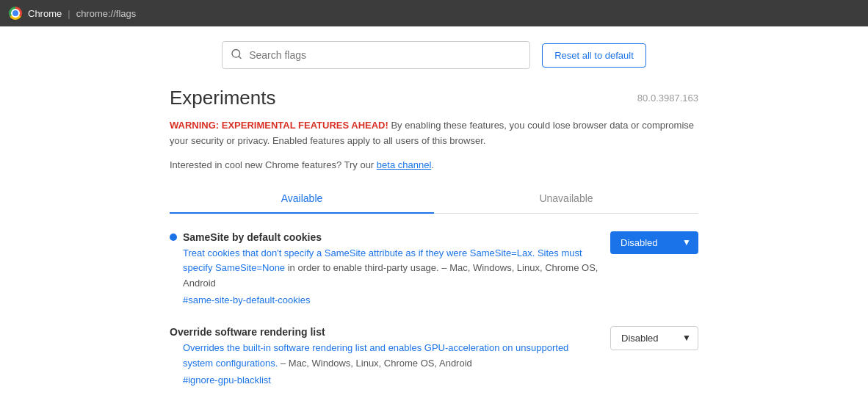 This screenshot has width=868, height=398. Describe the element at coordinates (391, 356) in the screenshot. I see `flag-desc-gpu: Overrides the built-in software renderin…` at that location.